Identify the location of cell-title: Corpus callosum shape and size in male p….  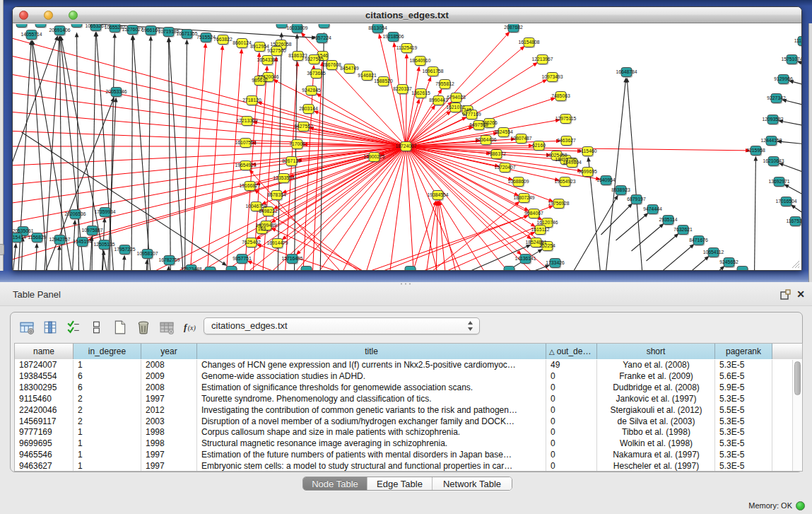
(374, 433).